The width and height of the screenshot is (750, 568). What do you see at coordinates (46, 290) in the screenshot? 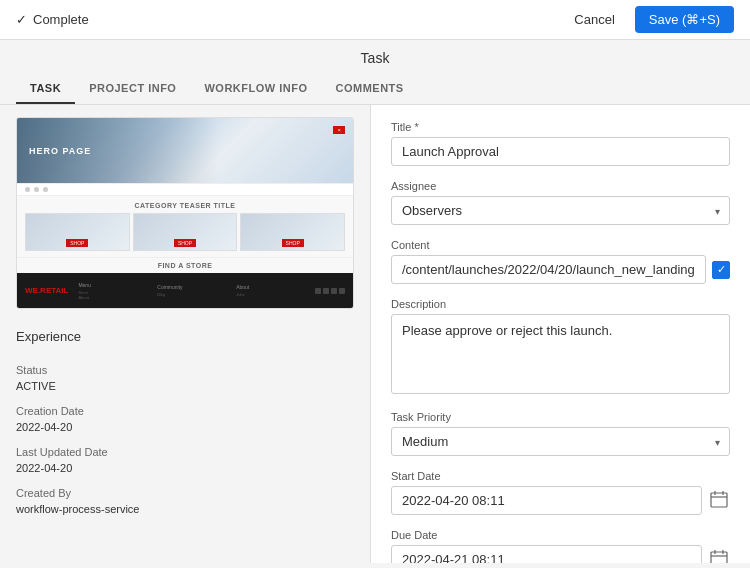
I see `footer-logo: WE.RETAIL` at bounding box center [46, 290].